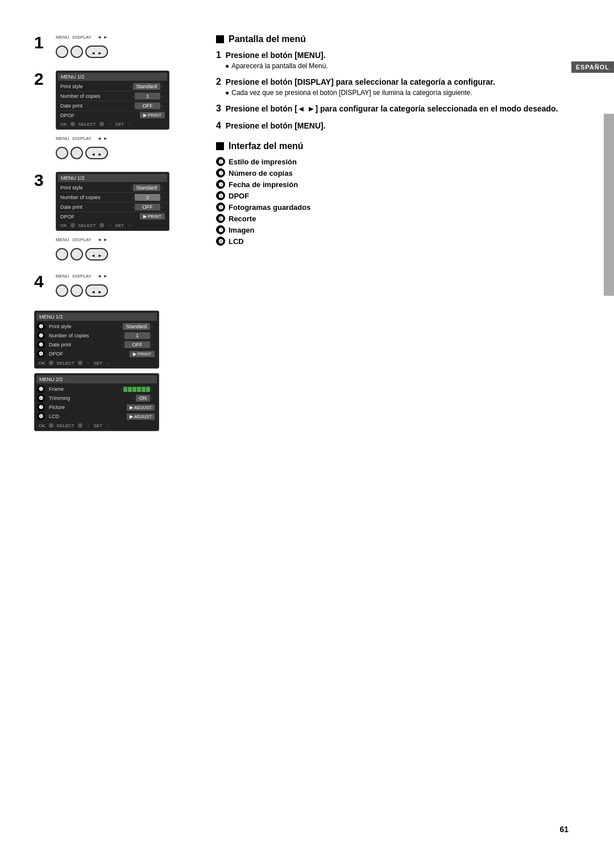 The width and height of the screenshot is (614, 868). Describe the element at coordinates (163, 86) in the screenshot. I see `ps-right-icon` at that location.